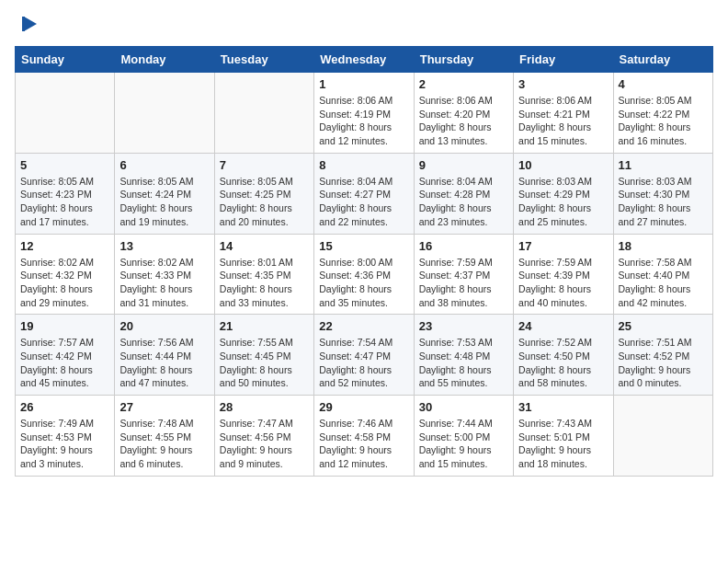  What do you see at coordinates (165, 355) in the screenshot?
I see `calendar-cell: 20Sunrise: 7:56 AM Sunset: 4:44 PM Dayli…` at bounding box center [165, 355].